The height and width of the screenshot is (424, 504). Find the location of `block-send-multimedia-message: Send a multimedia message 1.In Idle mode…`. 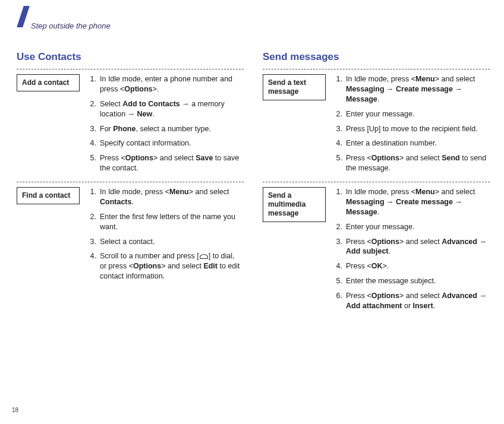

block-send-multimedia-message: Send a multimedia message 1.In Idle mode… is located at coordinates (376, 252).